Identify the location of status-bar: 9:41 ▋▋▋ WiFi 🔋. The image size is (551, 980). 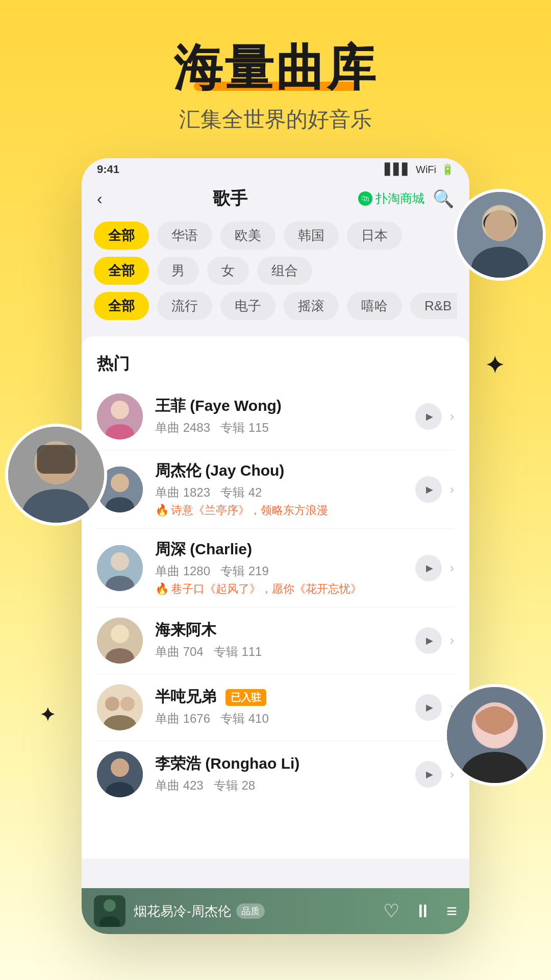
(276, 169).